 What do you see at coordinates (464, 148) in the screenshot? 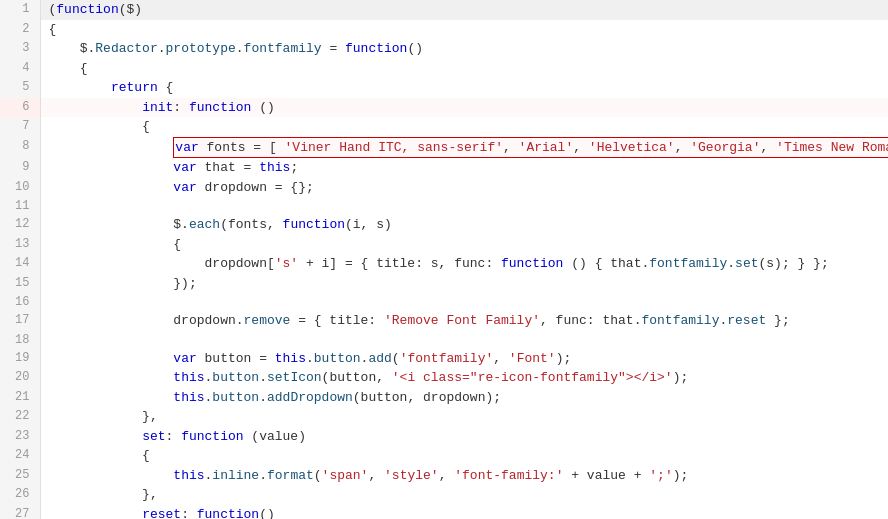
I see `line-code: var fonts = [ 'Viner Hand ITC, sans-seri…` at bounding box center [464, 148].